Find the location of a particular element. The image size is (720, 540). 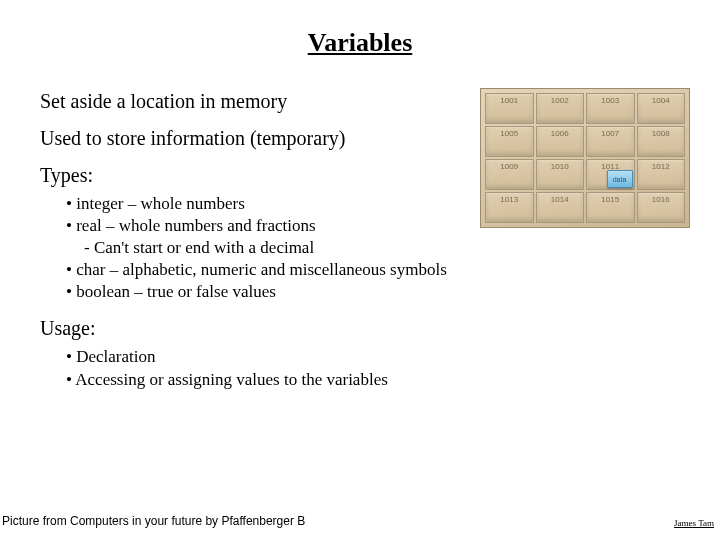

type-real-note: Can't start or end with a decimal is located at coordinates (370, 248).